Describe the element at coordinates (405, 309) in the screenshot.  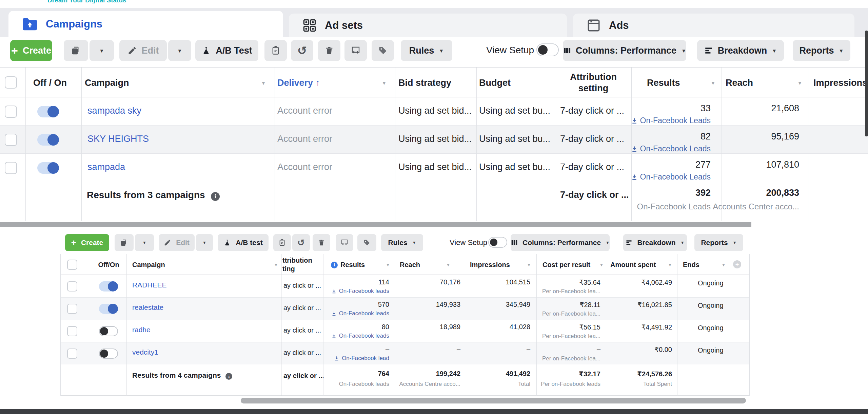
I see `campaign-row: realestate ay click or ... 570 On-Facebo…` at that location.